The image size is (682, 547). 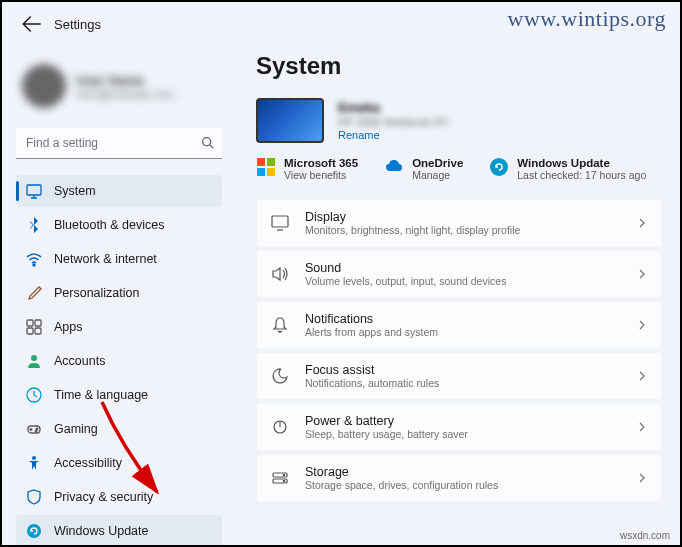 What do you see at coordinates (280, 478) in the screenshot?
I see `storage-icon` at bounding box center [280, 478].